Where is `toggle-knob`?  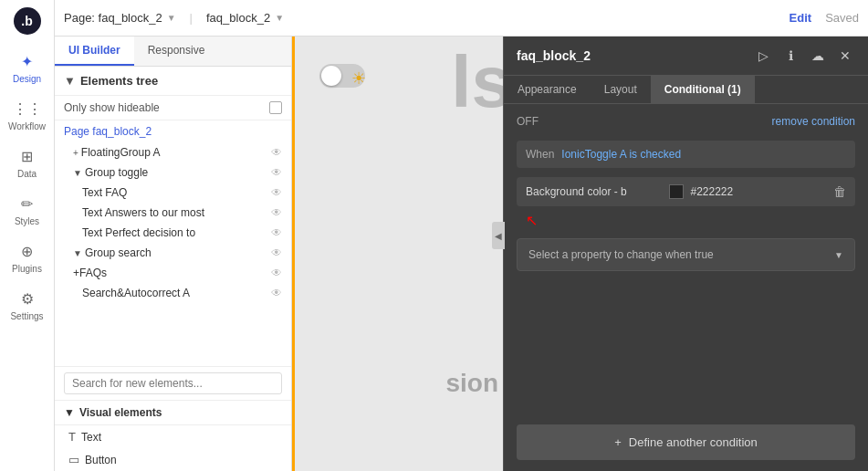 toggle-knob is located at coordinates (331, 76).